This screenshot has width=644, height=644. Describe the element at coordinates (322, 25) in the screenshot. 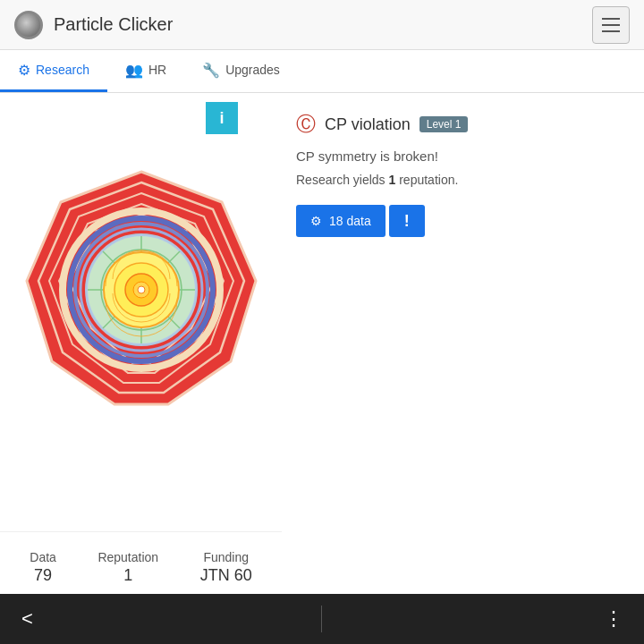

I see `top-bar: Particle Clicker` at that location.